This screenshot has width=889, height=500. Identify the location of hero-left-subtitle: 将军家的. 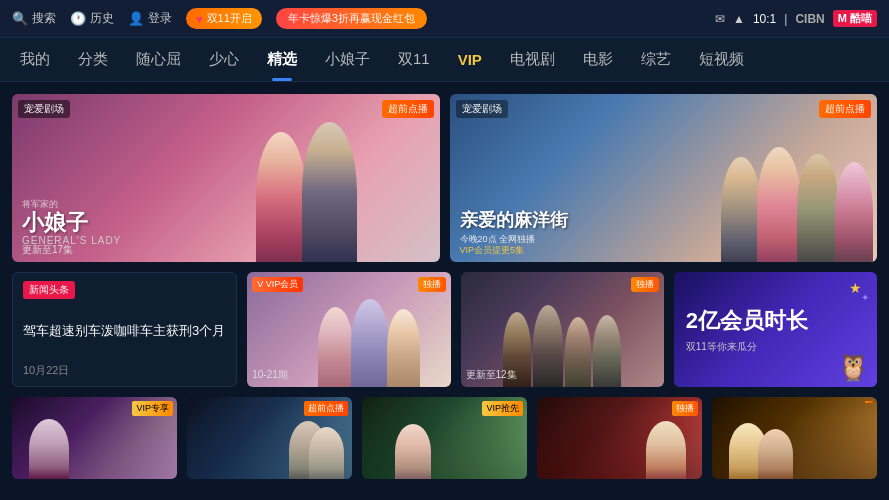
(72, 204).